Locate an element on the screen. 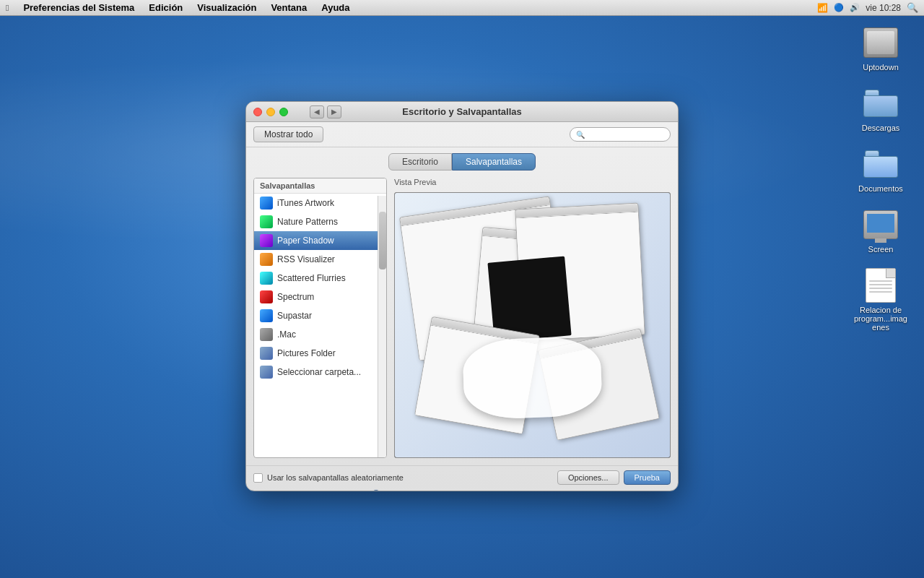 The image size is (924, 578). desktop-icon-documentos-label: Documentos is located at coordinates (881, 189).